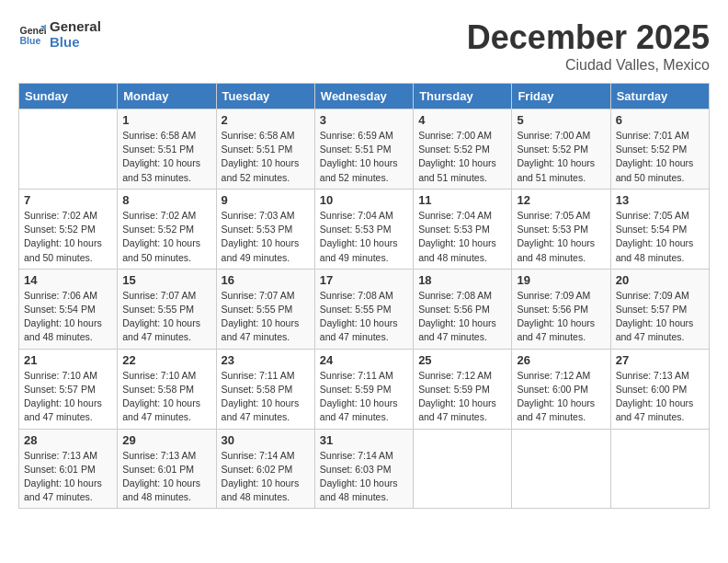 The height and width of the screenshot is (563, 728). I want to click on calendar-day-cell: 24Sunrise: 7:11 AM Sunset: 5:59 PM Dayli…, so click(364, 388).